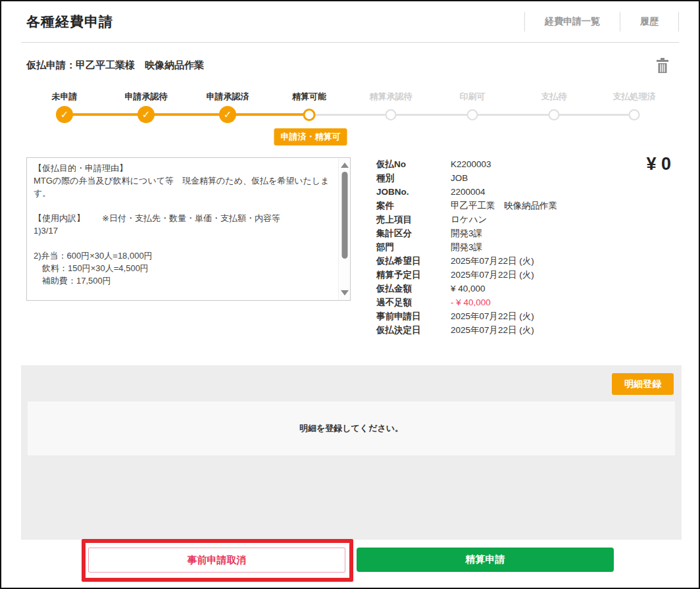 This screenshot has height=589, width=700. I want to click on detail-row-department: 部門開発3課, so click(508, 247).